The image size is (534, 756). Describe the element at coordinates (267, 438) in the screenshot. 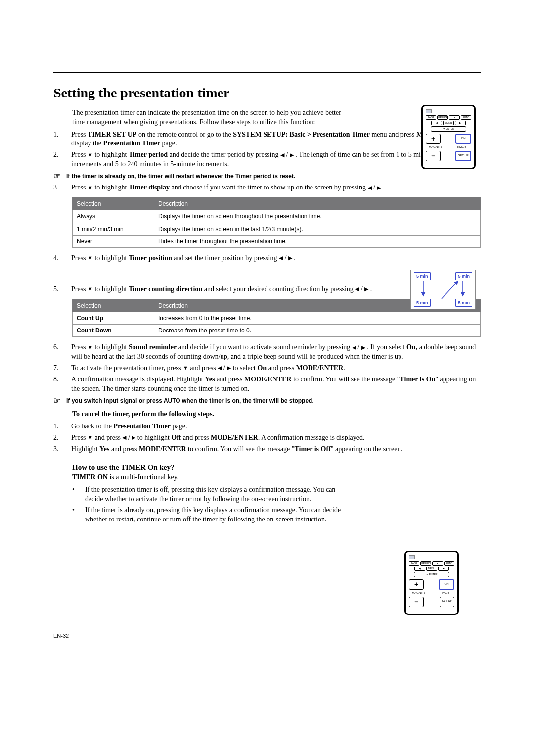

I see `step-item: 2.Press ▼ and press ◀ / ▶ to highlight O…` at that location.